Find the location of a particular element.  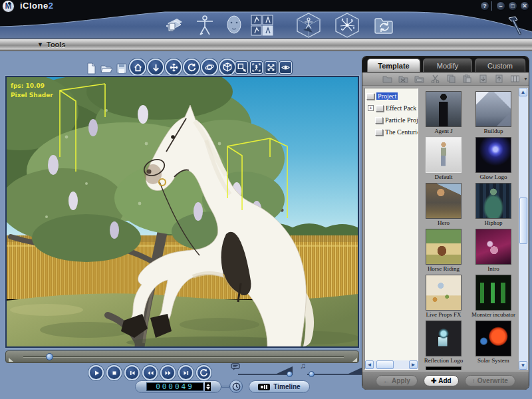

go-end-button is located at coordinates (186, 372).